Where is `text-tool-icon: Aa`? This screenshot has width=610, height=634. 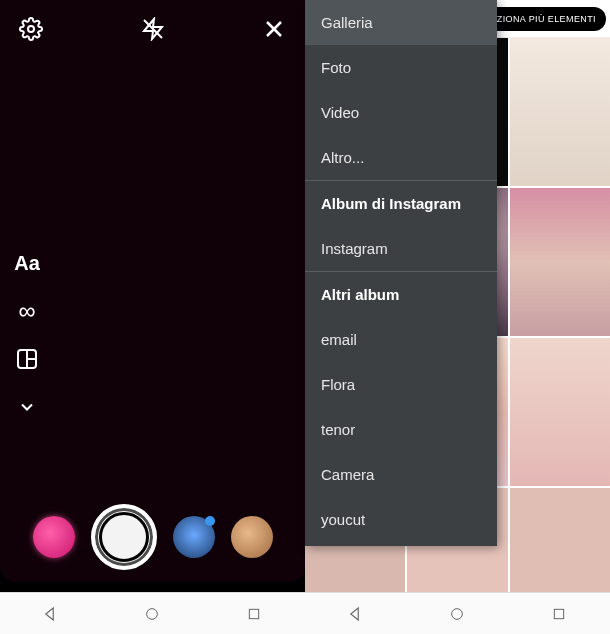
text-tool-icon: Aa is located at coordinates (27, 263).